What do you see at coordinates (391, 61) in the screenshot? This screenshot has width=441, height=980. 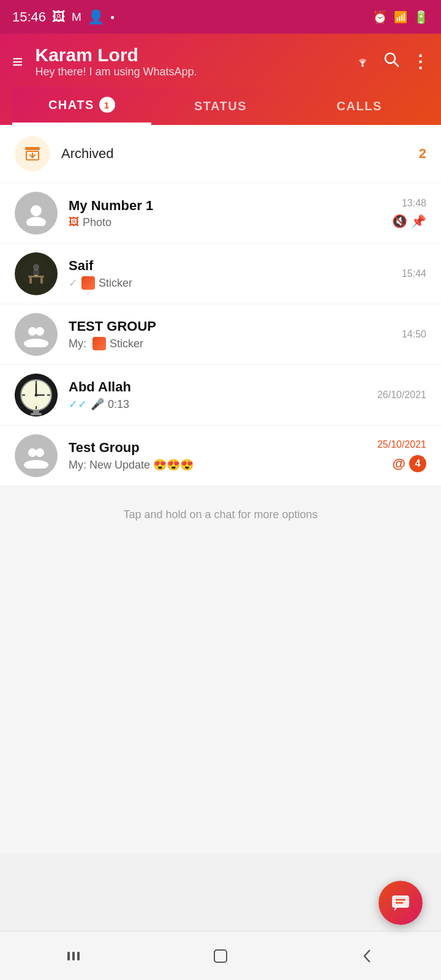 I see `header-icons: ⋮` at bounding box center [391, 61].